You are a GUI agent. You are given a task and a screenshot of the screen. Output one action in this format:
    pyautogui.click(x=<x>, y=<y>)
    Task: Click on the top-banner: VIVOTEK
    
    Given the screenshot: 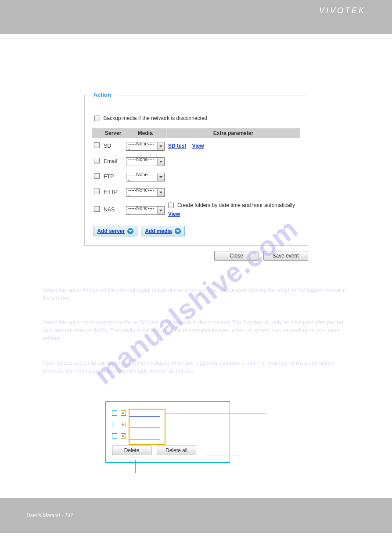 What is the action you would take?
    pyautogui.click(x=196, y=17)
    